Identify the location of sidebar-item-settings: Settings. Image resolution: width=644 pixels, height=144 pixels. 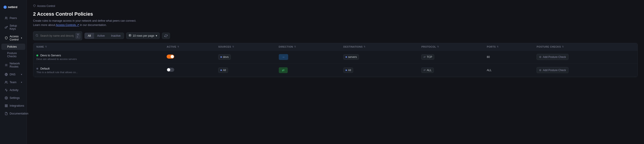
(13, 98).